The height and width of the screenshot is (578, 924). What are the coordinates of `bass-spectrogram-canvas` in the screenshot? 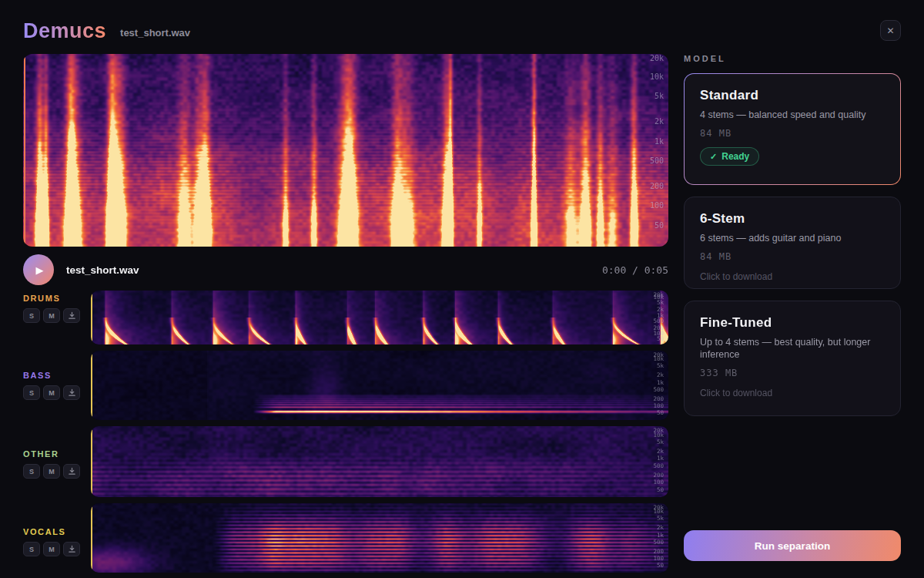 It's located at (380, 385).